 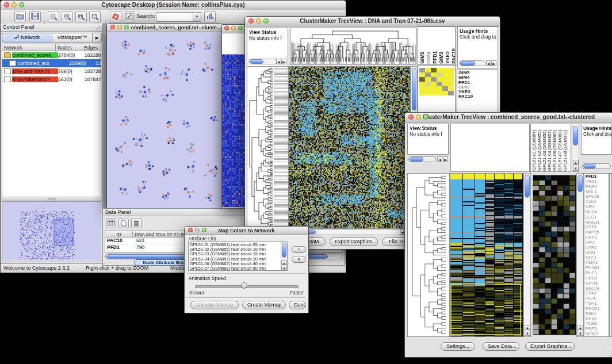 I want to click on zoom-vscrollbar: ▲ ▼, so click(x=580, y=255).